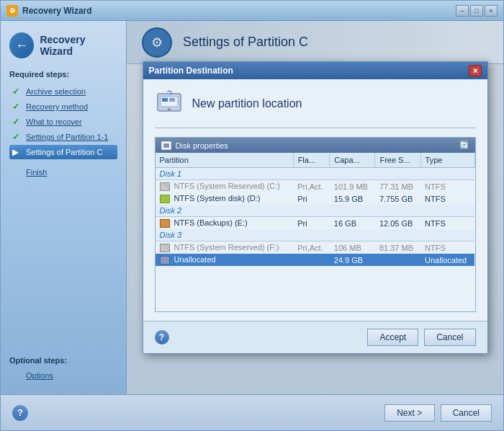 This screenshot has height=431, width=504. Describe the element at coordinates (448, 160) in the screenshot. I see `col-type: Type` at that location.